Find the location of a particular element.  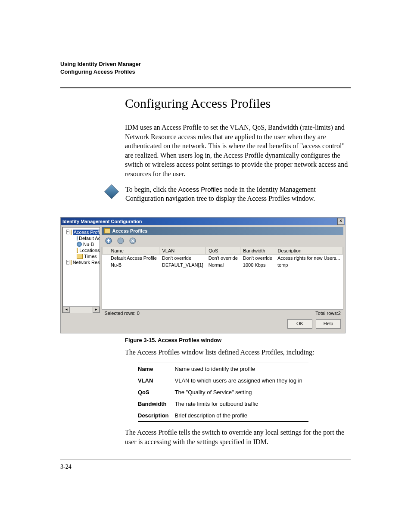

closing-paragraph: The Access Profile tells the switch to o… is located at coordinates (238, 437).